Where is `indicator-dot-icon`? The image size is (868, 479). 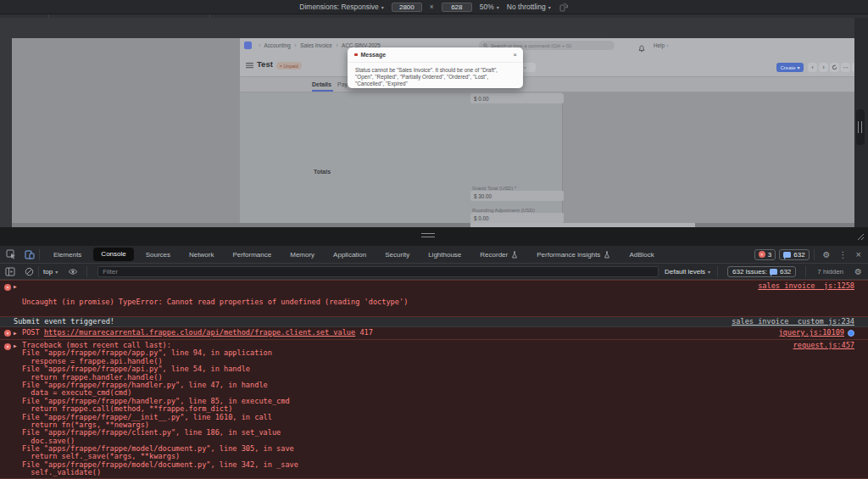 indicator-dot-icon is located at coordinates (356, 55).